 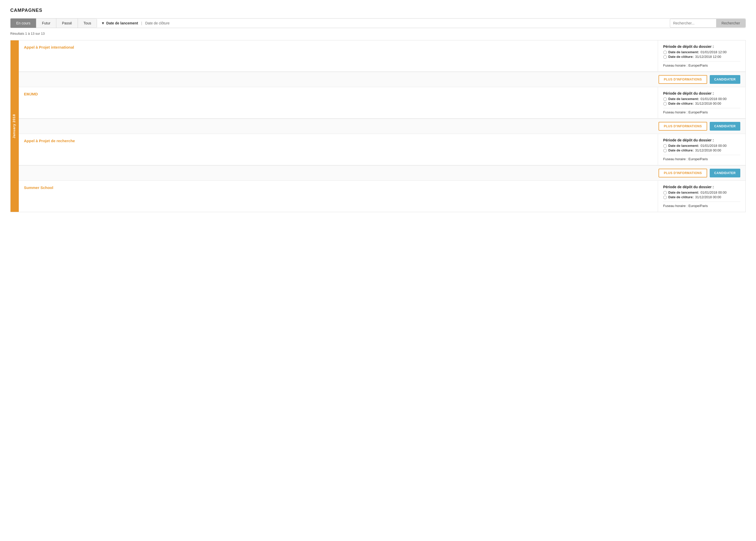 I want to click on launch-date: 01/01/2018 12:00, so click(x=713, y=52).